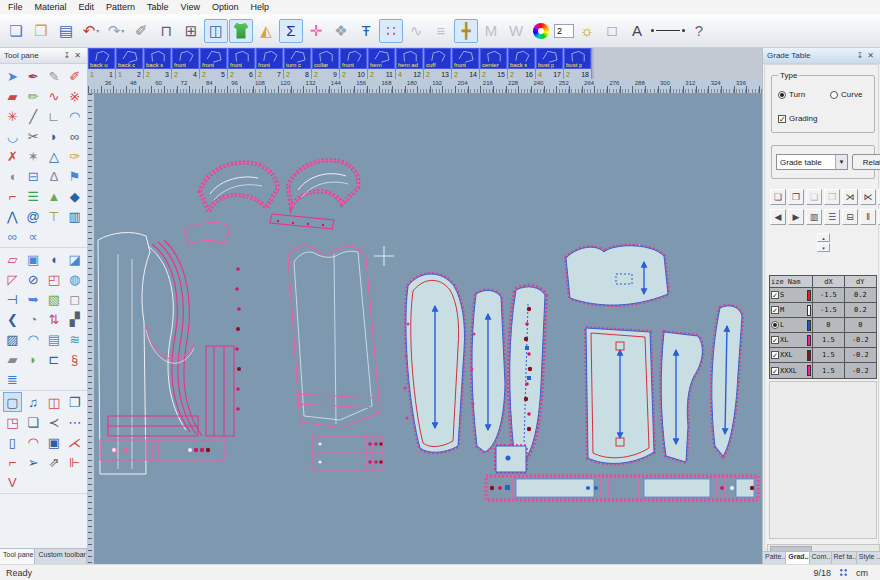 The width and height of the screenshot is (880, 580). I want to click on grading-checkbox: Grading, so click(798, 118).